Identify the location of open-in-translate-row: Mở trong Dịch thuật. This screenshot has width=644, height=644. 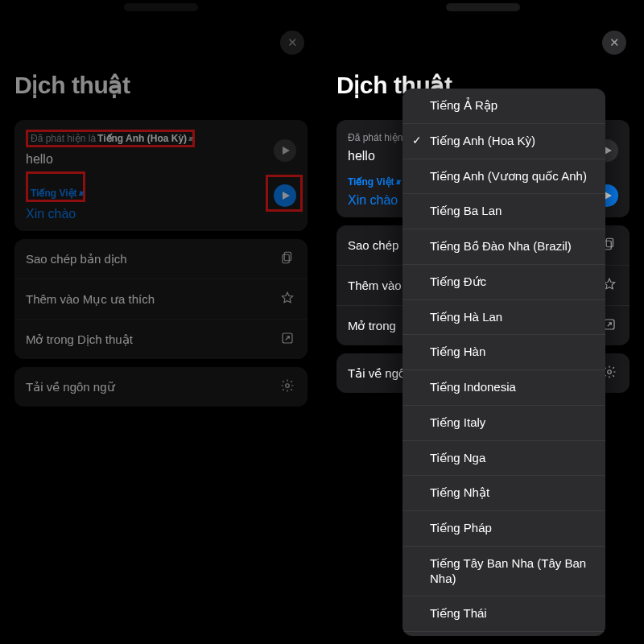
(161, 340).